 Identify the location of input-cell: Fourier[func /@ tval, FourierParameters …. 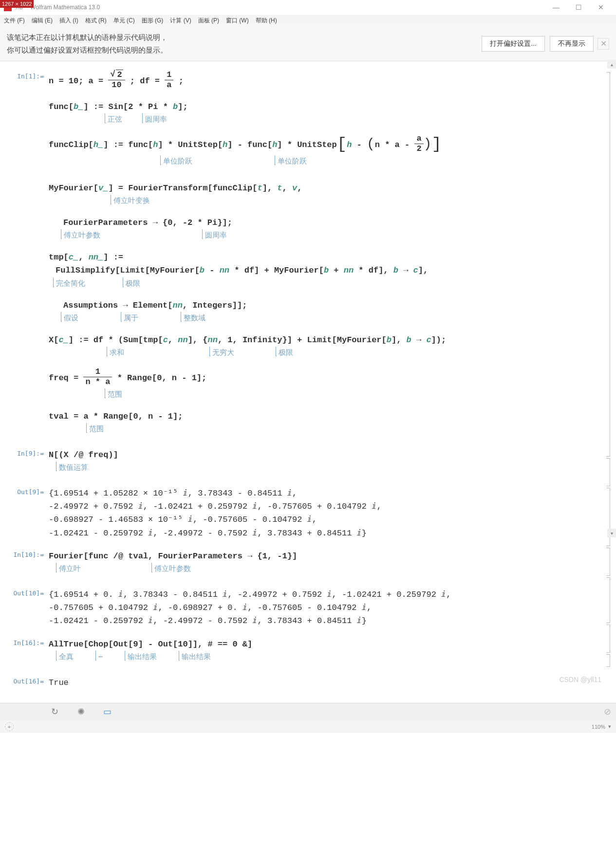
(322, 567).